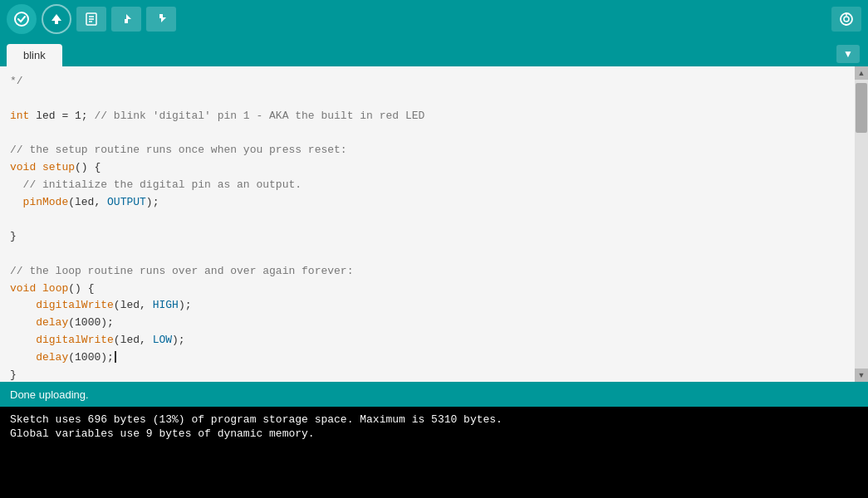  I want to click on code-line: pinMode(led, OUTPUT);, so click(427, 203).